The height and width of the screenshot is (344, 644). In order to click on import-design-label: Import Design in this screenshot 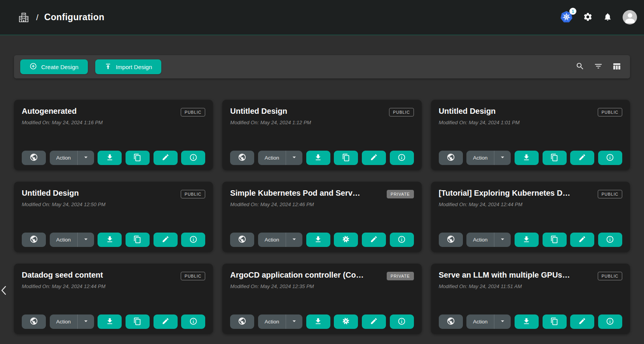, I will do `click(134, 67)`.